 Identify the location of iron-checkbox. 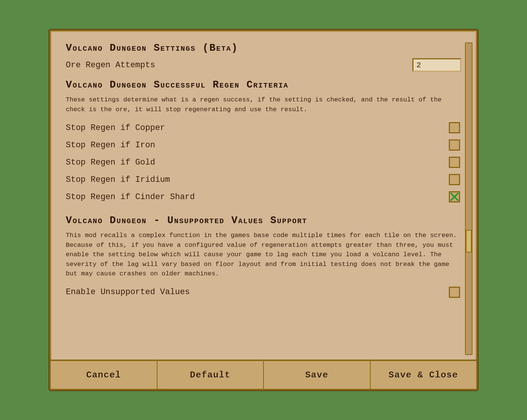
(454, 145).